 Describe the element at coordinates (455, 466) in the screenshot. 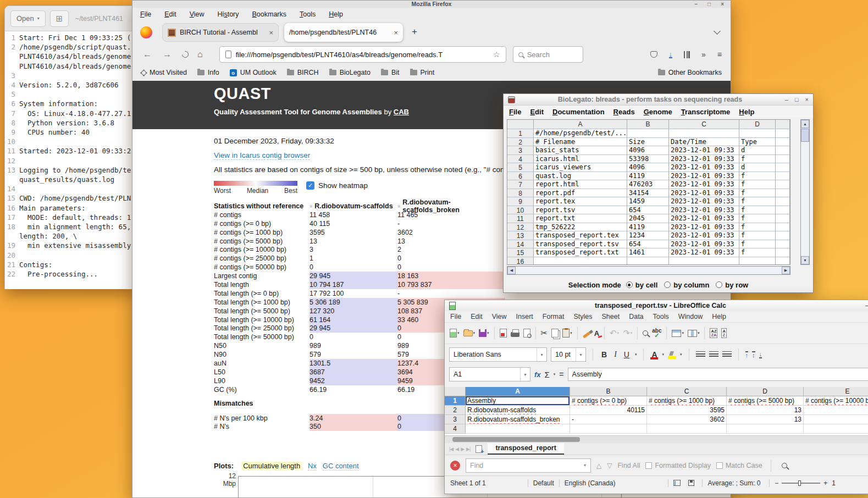

I see `close-find-bar-button: ×` at that location.